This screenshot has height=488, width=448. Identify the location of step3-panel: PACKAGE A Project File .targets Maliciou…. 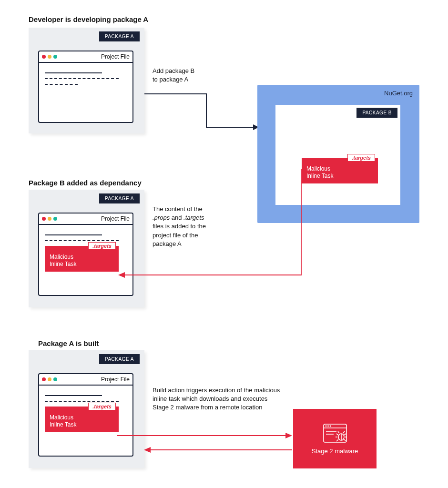
(87, 409).